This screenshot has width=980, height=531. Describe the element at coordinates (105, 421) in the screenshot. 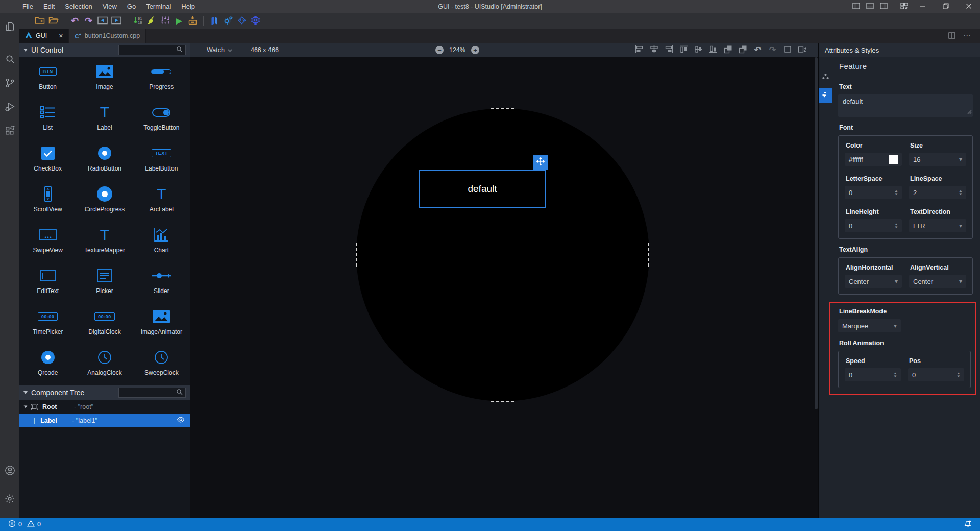

I see `tree-row-label1: | Label - "label1"` at that location.